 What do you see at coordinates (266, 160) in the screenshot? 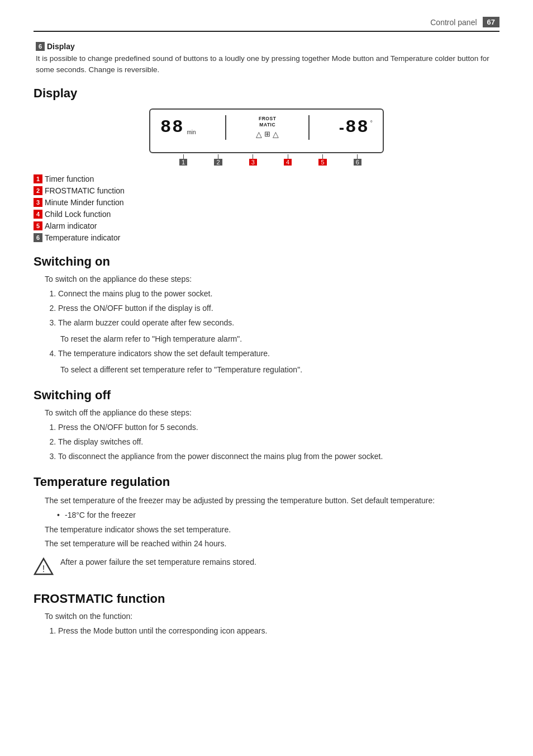
I see `diagram-tick-labels: 1 2 3 4 5` at bounding box center [266, 160].